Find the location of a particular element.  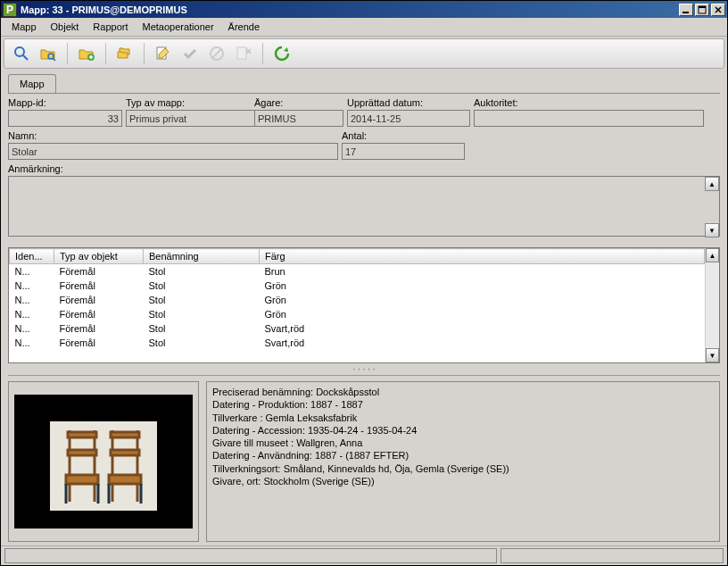

statusbar is located at coordinates (364, 555).